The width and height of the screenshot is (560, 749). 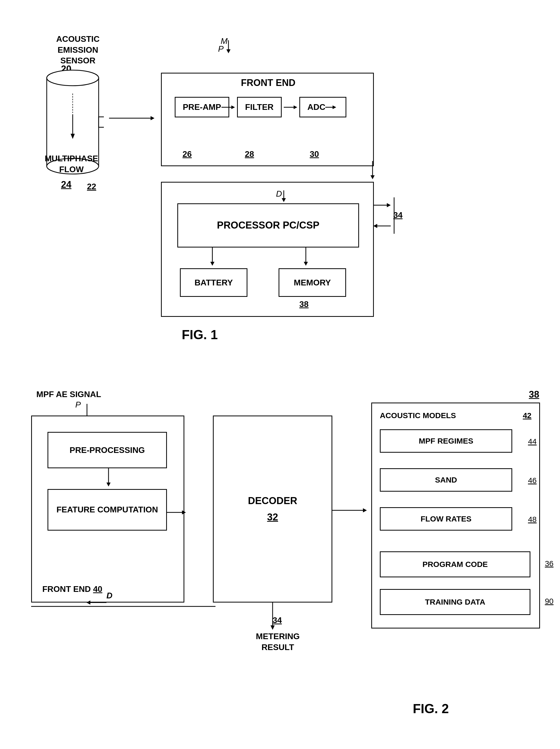 I want to click on program-num: 36, so click(x=549, y=563).